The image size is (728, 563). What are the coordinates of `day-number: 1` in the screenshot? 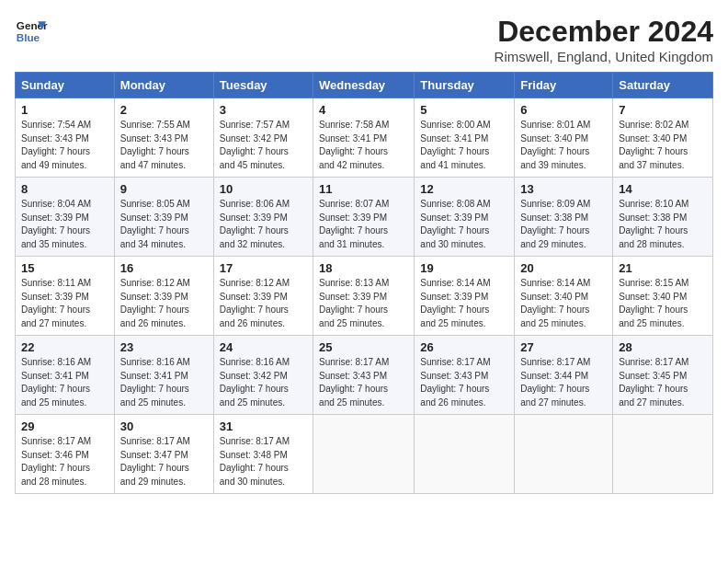 It's located at (64, 110).